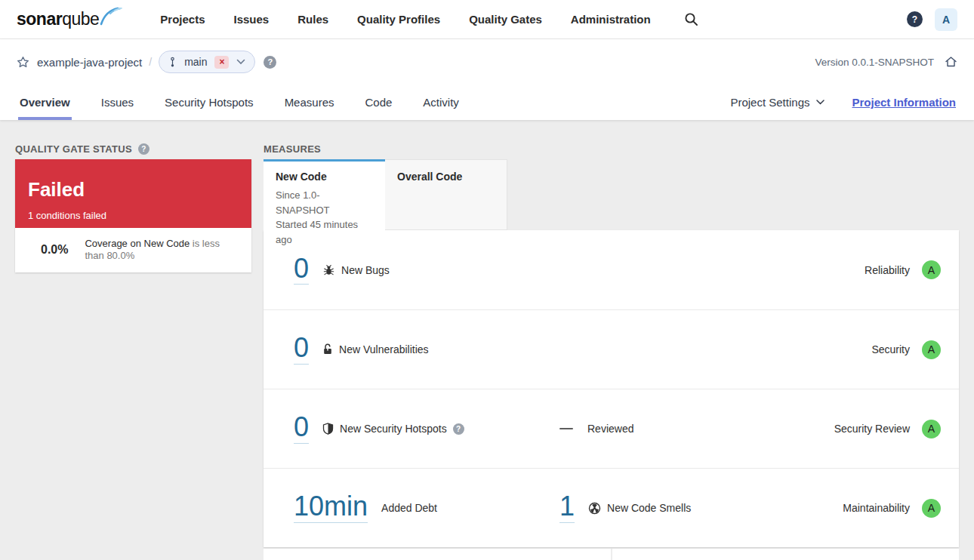 The image size is (974, 560). I want to click on hotspots-help-icon: ?, so click(459, 429).